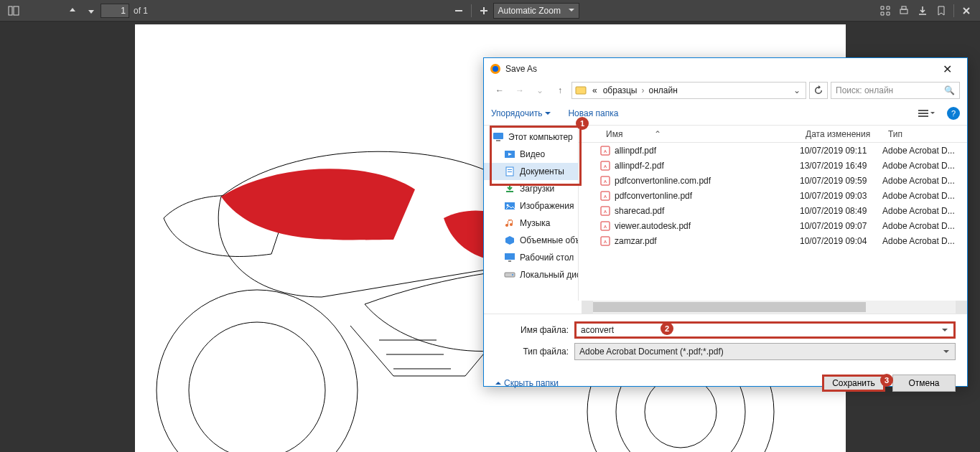 The width and height of the screenshot is (980, 452). Describe the element at coordinates (700, 134) in the screenshot. I see `col-name: Имя` at that location.